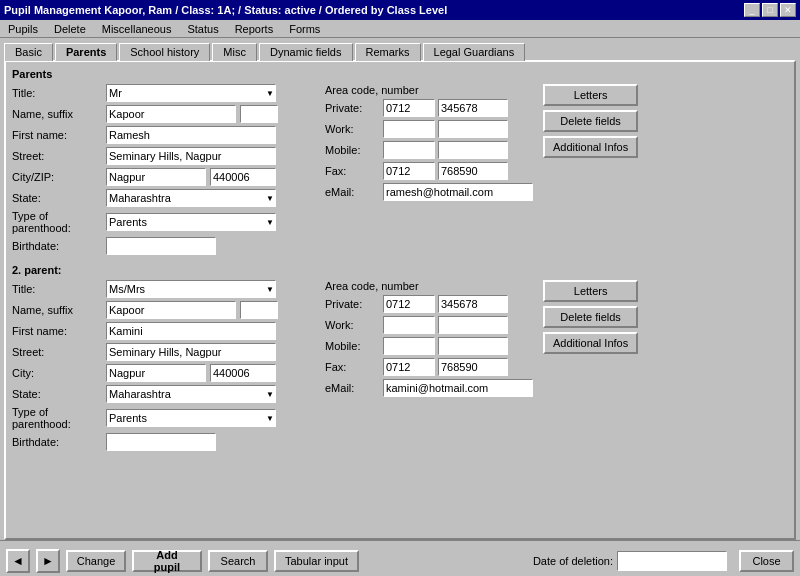  What do you see at coordinates (48, 561) in the screenshot?
I see `next-button: ►` at bounding box center [48, 561].